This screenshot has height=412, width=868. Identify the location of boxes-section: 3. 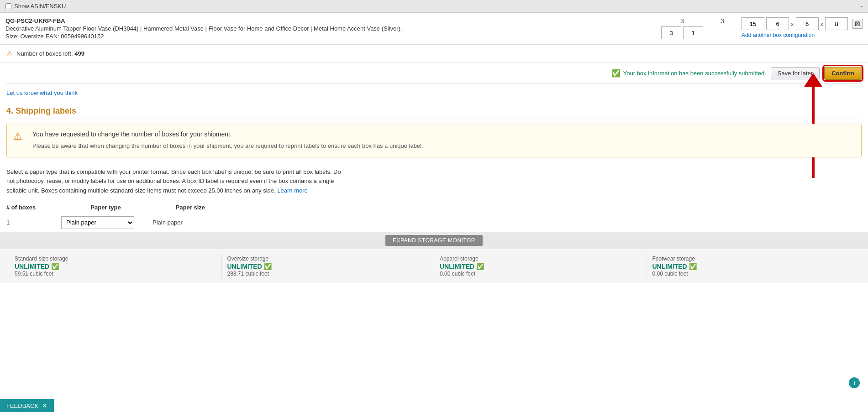
(722, 22).